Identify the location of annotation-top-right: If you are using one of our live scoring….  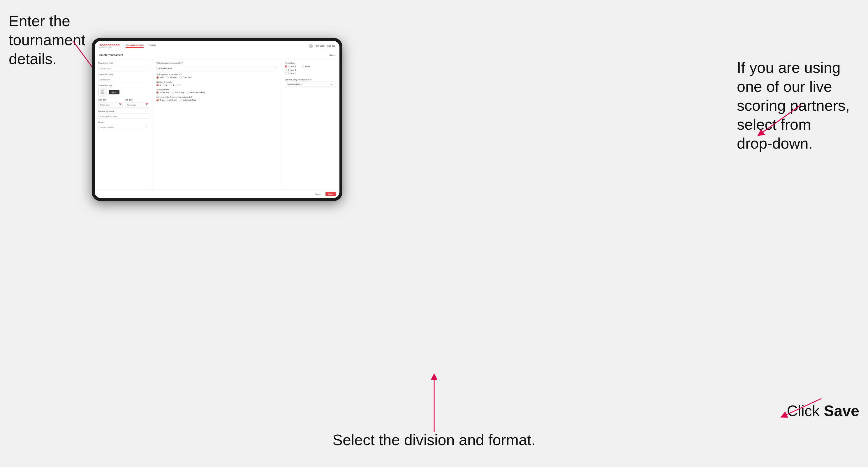
(798, 106).